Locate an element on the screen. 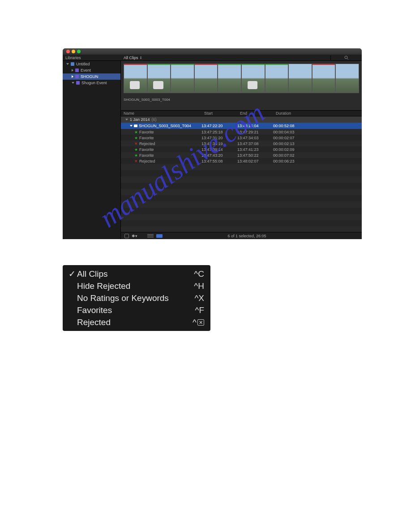 The height and width of the screenshot is (532, 411). clip-duration: 00:00:02:13 is located at coordinates (293, 144).